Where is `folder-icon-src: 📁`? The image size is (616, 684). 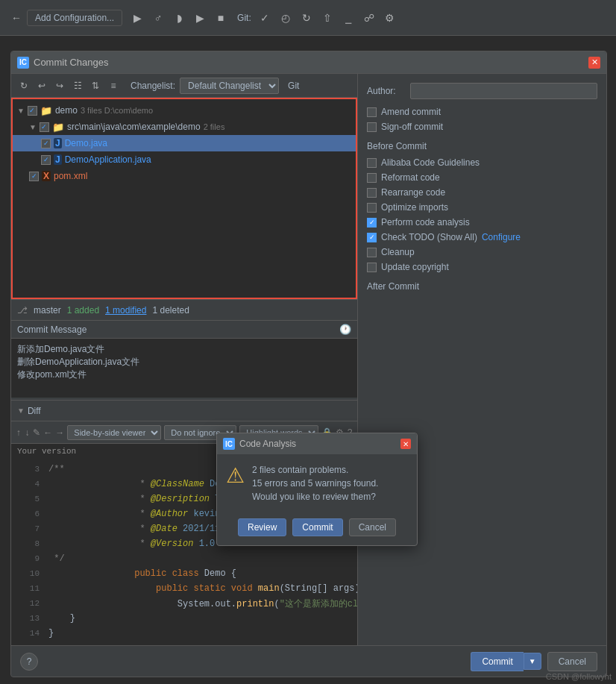 folder-icon-src: 📁 is located at coordinates (58, 127).